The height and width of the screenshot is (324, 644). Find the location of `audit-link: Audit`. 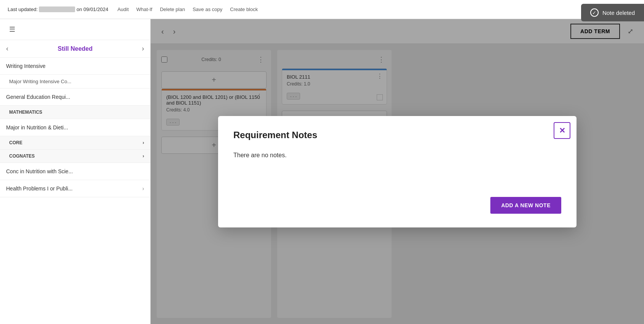

audit-link: Audit is located at coordinates (123, 9).